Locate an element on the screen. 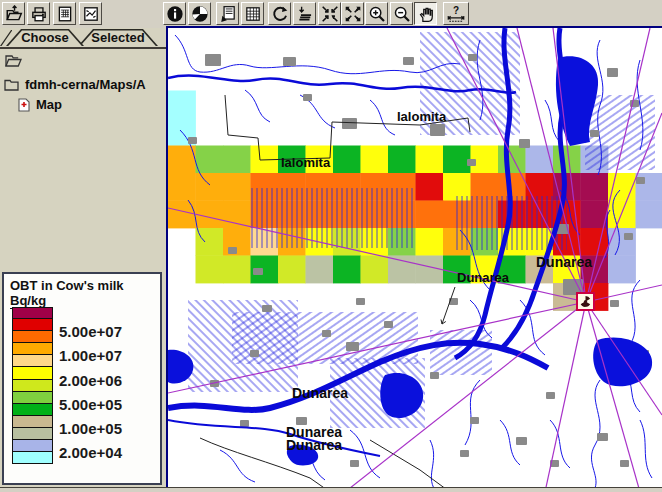 The height and width of the screenshot is (492, 662). folder-icon is located at coordinates (12, 85).